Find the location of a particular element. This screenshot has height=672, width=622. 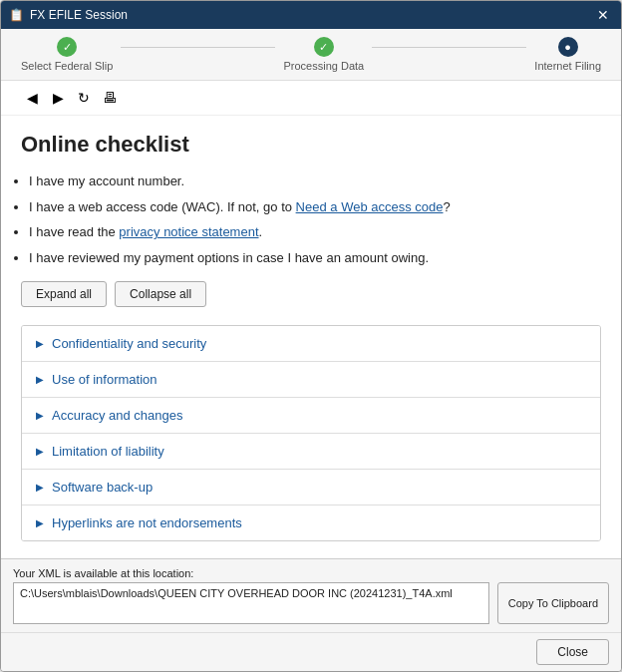

accordion-item-5: ▶ Hyperlinks are not endorsements is located at coordinates (311, 522).